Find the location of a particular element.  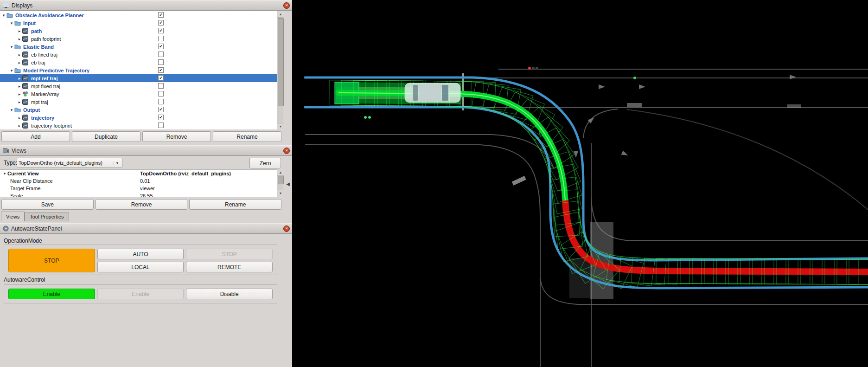

state-close-button is located at coordinates (287, 229).